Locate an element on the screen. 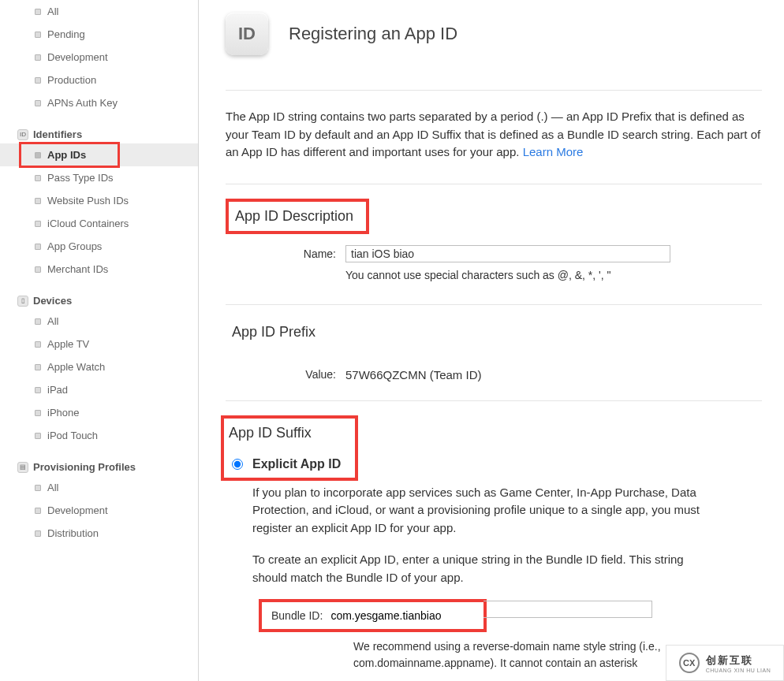  app-id-icon: ID is located at coordinates (247, 34).